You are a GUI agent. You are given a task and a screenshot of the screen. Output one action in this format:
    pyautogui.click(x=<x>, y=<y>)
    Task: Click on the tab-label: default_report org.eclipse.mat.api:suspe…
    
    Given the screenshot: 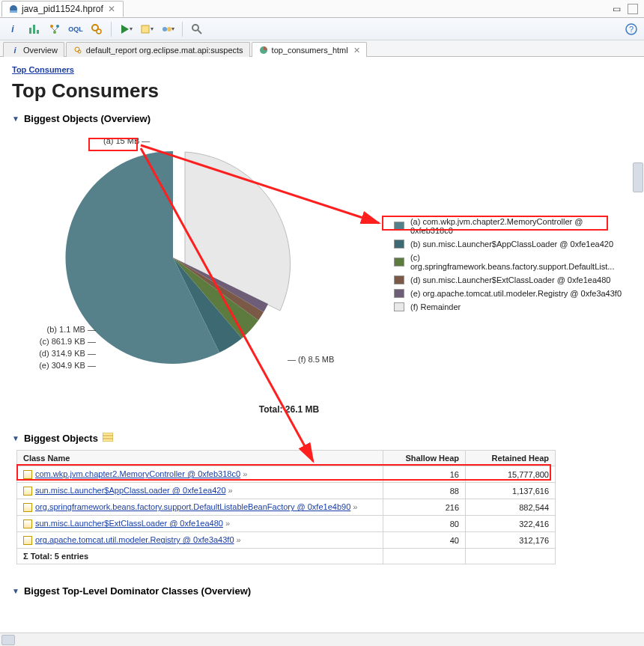 What is the action you would take?
    pyautogui.click(x=165, y=50)
    